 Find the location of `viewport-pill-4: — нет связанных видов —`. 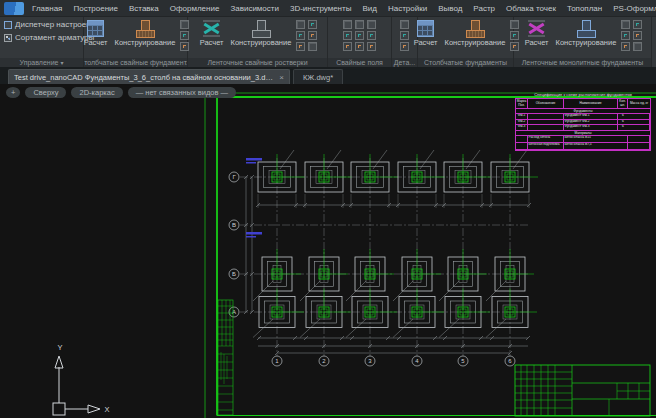

viewport-pill-4: — нет связанных видов — is located at coordinates (182, 92).